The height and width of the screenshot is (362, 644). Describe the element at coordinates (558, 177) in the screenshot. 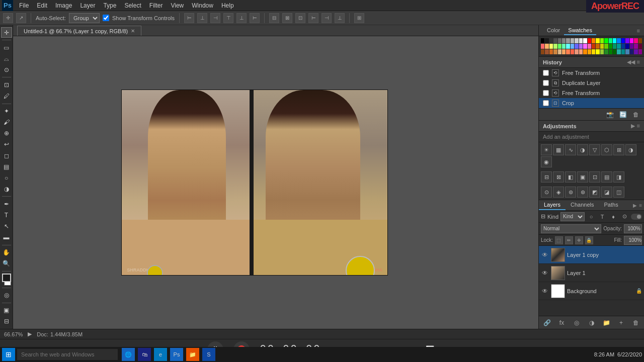

I see `color-lookup-icon: ⊠` at that location.